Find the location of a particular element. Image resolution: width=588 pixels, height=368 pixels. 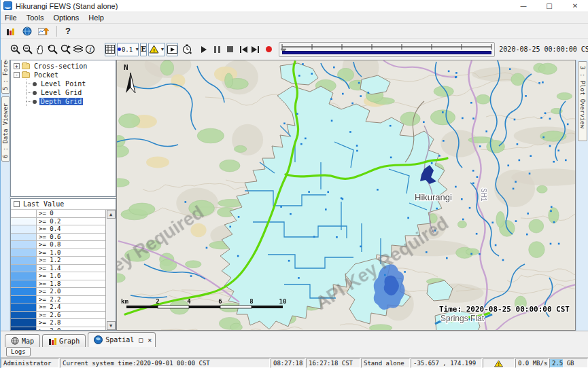

close-button: ✕ is located at coordinates (575, 5).